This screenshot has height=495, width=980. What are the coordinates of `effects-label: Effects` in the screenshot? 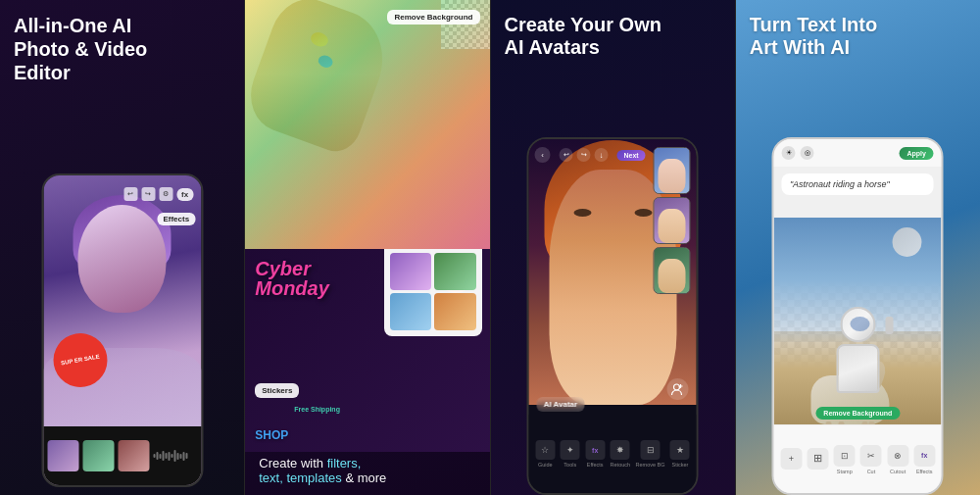 It's located at (176, 220).